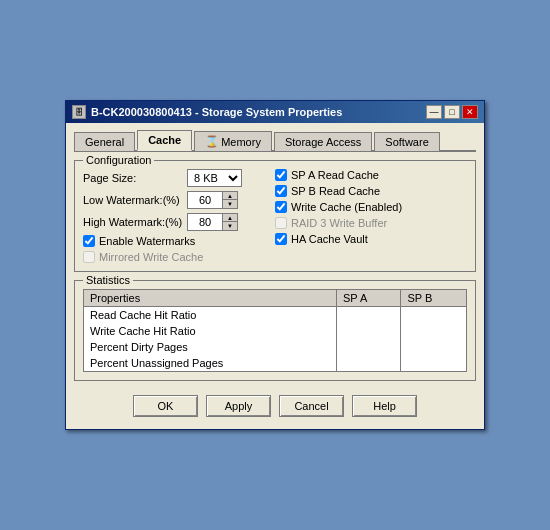  What do you see at coordinates (166, 406) in the screenshot?
I see `ok-button: OK` at bounding box center [166, 406].